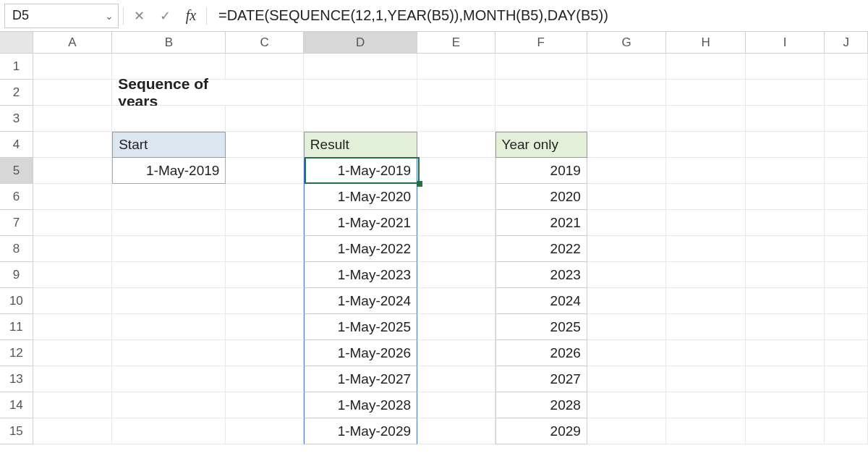 The image size is (868, 456). I want to click on col-header-C: C, so click(265, 43).